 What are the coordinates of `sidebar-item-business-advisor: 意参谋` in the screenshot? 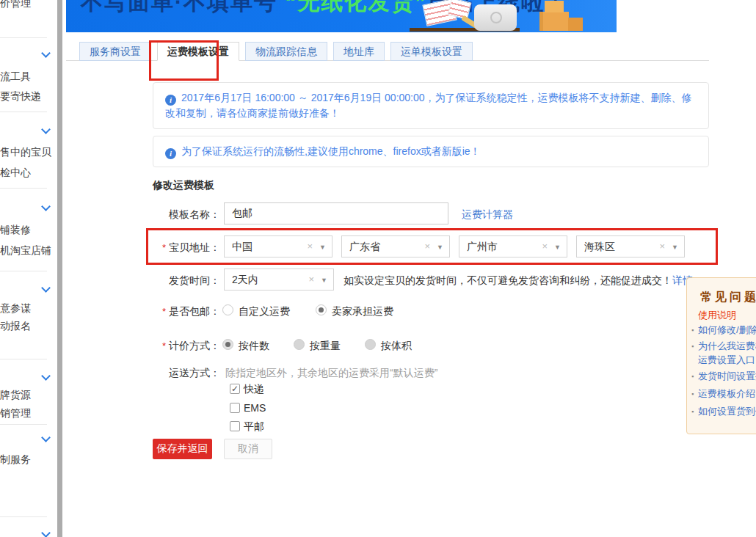 It's located at (15, 309).